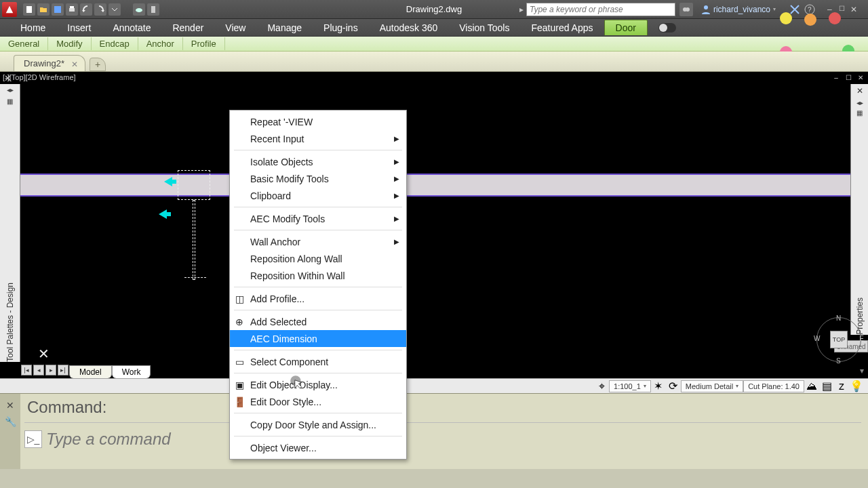 The height and width of the screenshot is (488, 868). I want to click on viewport-minimize-button: –, so click(836, 77).